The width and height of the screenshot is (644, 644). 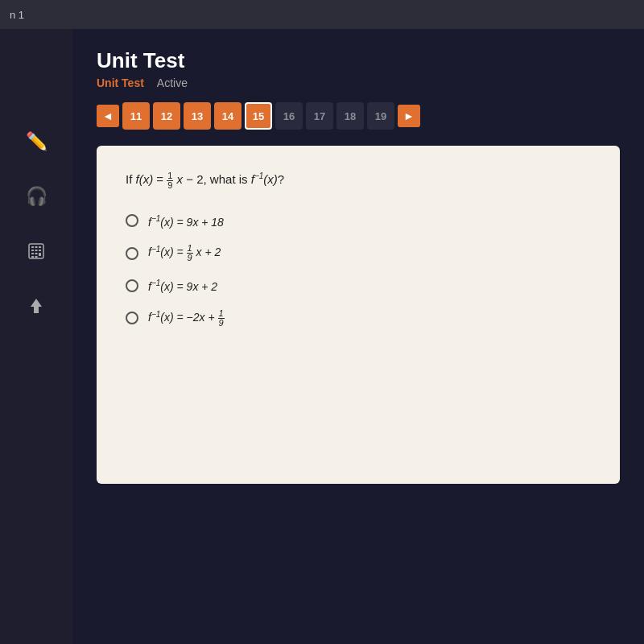 I want to click on fraction-1-9: 1 9, so click(x=170, y=180).